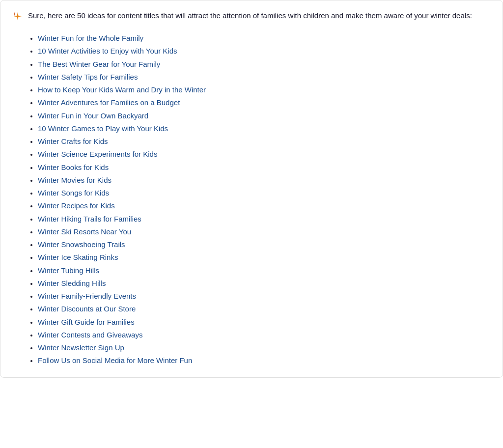  I want to click on list-item: How to Keep Your Kids Warm and Dry in th…, so click(264, 90).